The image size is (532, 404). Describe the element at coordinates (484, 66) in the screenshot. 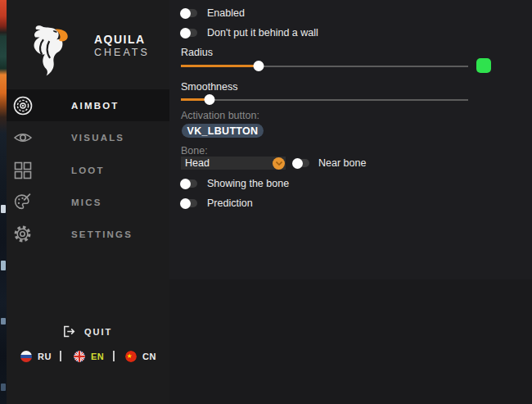

I see `radius-color-swatch` at that location.